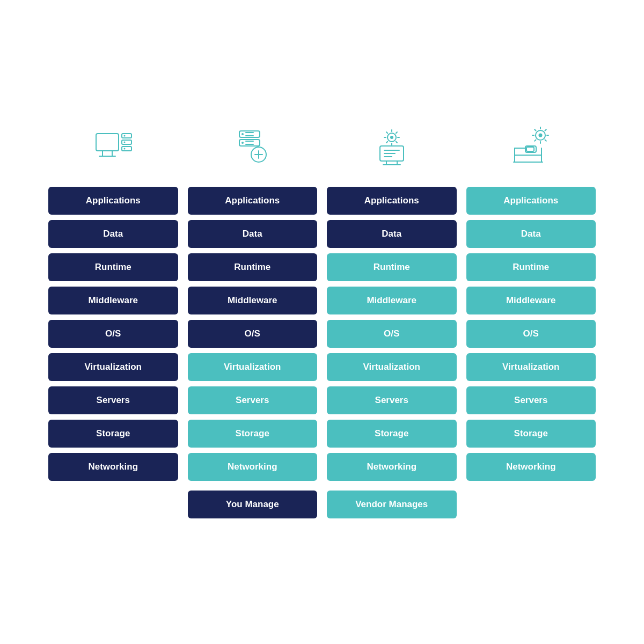 This screenshot has width=644, height=644. I want to click on col-header-saas, so click(531, 150).